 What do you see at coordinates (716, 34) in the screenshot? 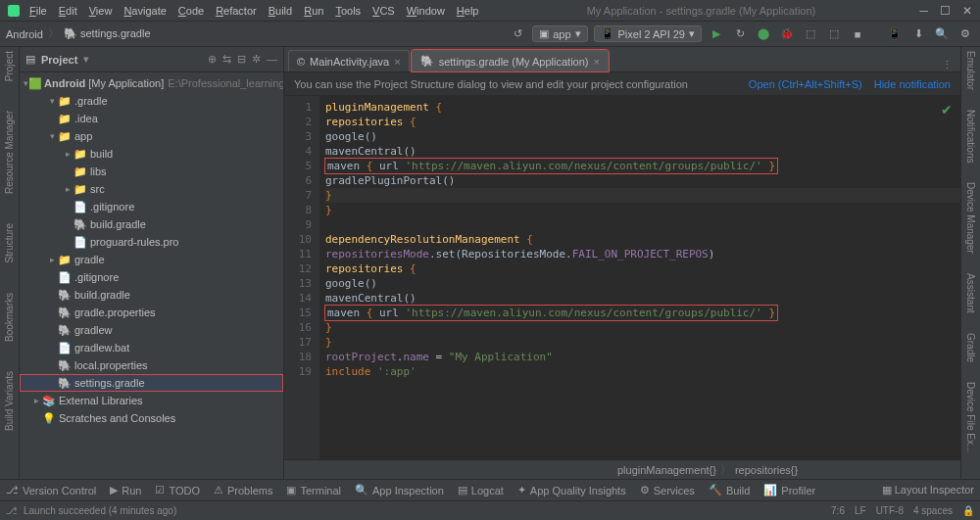
I see `run-icon: ▶` at bounding box center [716, 34].